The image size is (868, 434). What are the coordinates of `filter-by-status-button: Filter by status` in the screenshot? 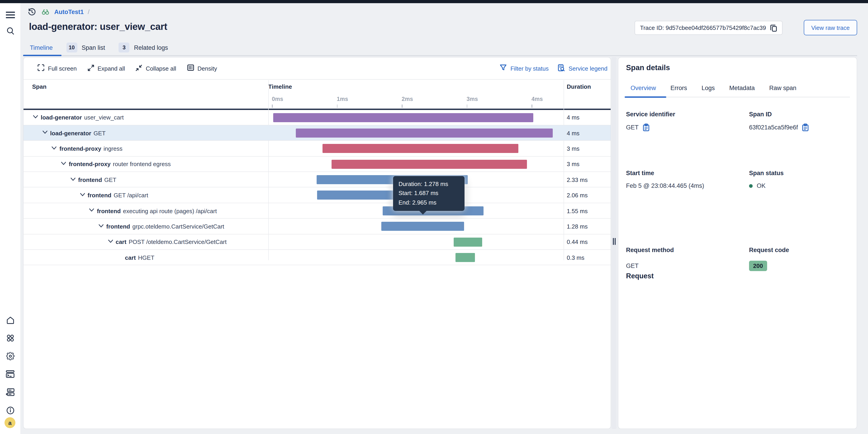 It's located at (524, 68).